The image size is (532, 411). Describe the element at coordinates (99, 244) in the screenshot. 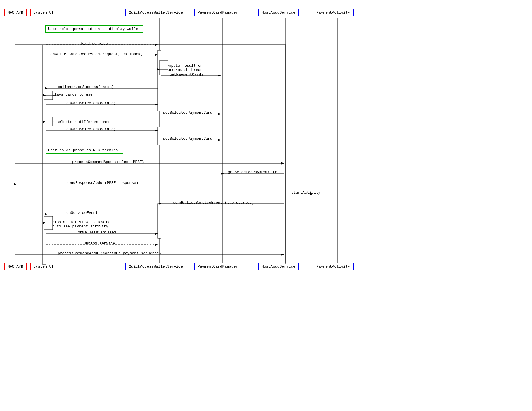

I see `label-unbind: unbind service` at that location.